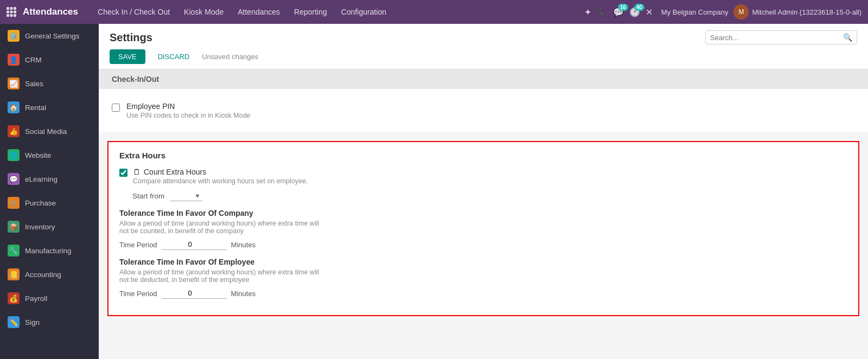 Image resolution: width=868 pixels, height=359 pixels. What do you see at coordinates (194, 293) in the screenshot?
I see `time-period-employee-input` at bounding box center [194, 293].